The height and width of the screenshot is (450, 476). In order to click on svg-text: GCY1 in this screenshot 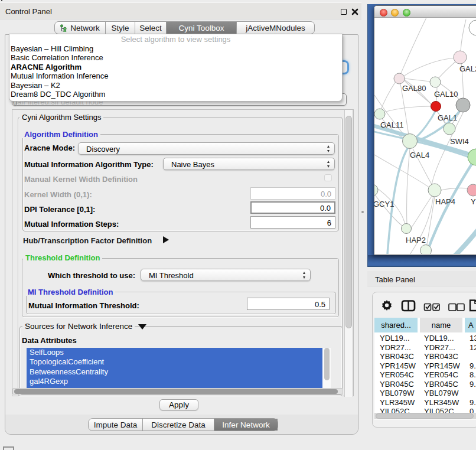, I will do `click(384, 204)`.